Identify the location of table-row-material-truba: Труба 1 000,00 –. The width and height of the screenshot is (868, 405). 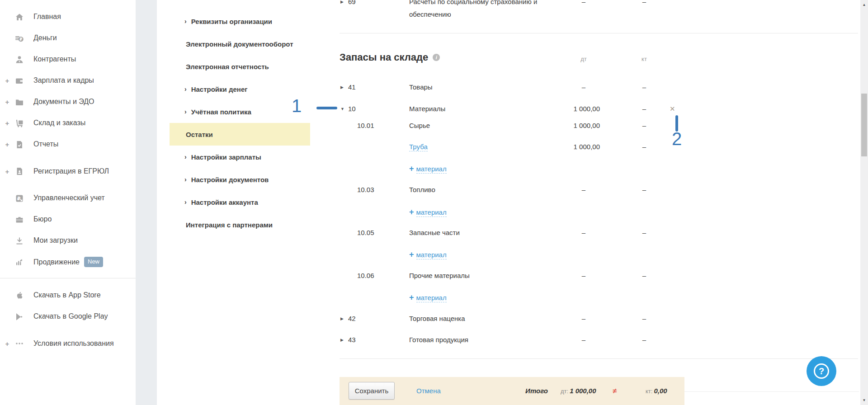
(512, 147).